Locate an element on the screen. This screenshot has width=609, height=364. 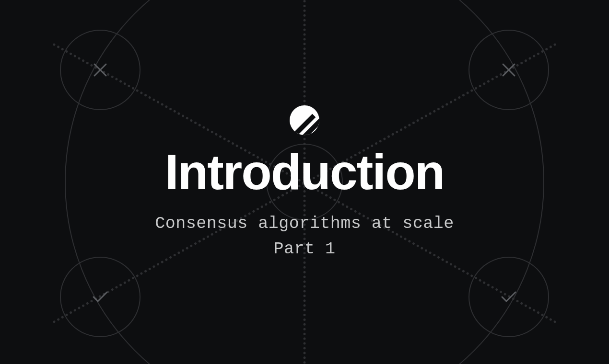
node-top-right is located at coordinates (509, 70).